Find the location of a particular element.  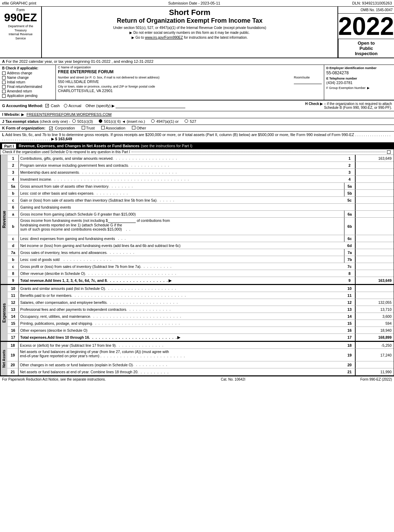

check-initial-return: Initial return is located at coordinates (28, 82).